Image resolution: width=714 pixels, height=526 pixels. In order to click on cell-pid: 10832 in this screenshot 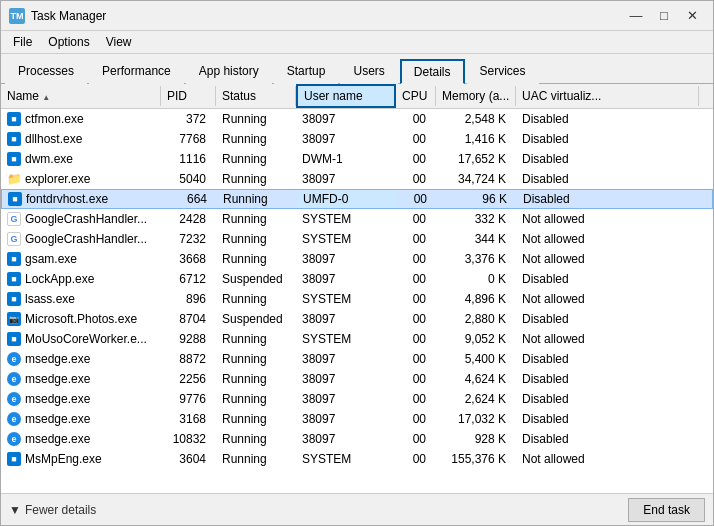, I will do `click(188, 439)`.